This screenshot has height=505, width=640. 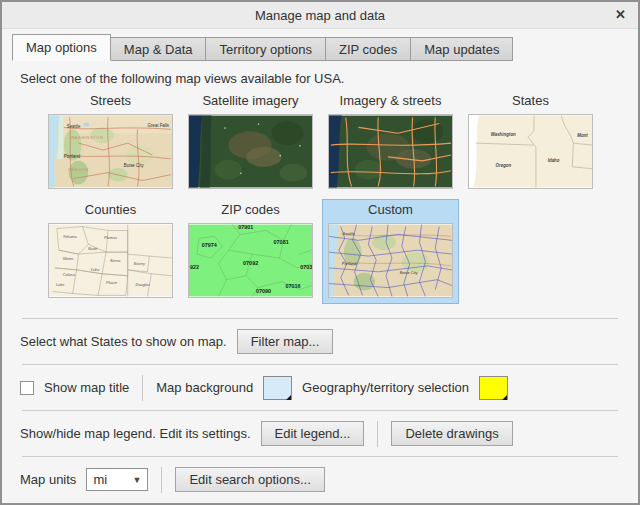 I want to click on tab-map-options: Map options, so click(x=62, y=48).